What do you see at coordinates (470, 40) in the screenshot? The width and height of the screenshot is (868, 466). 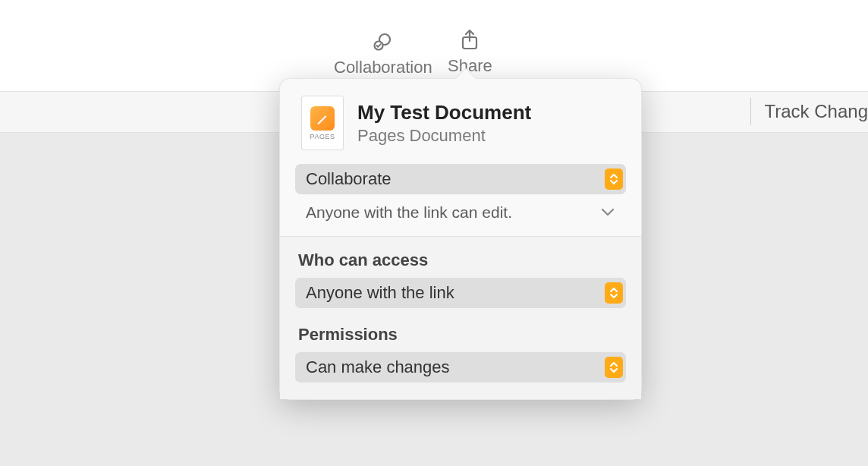 I see `share-icon` at bounding box center [470, 40].